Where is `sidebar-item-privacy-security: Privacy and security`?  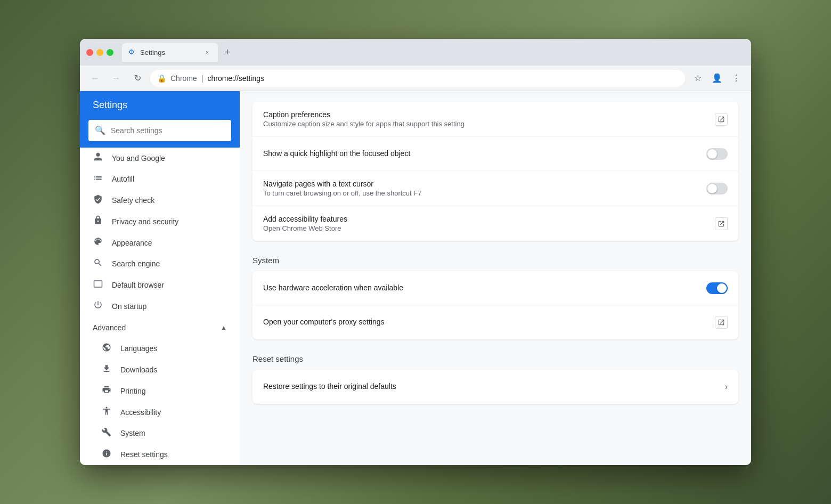 sidebar-item-privacy-security: Privacy and security is located at coordinates (160, 222).